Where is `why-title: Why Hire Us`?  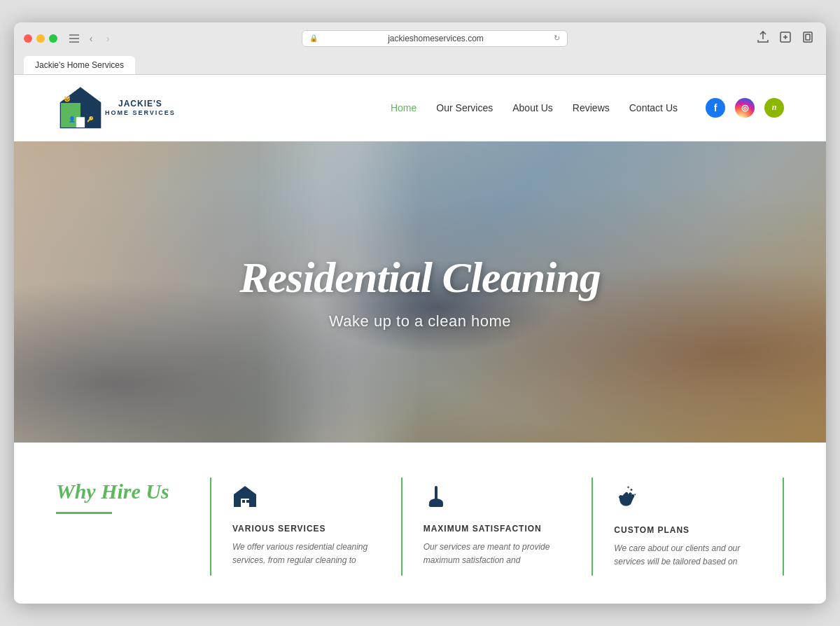 why-title: Why Hire Us is located at coordinates (126, 492).